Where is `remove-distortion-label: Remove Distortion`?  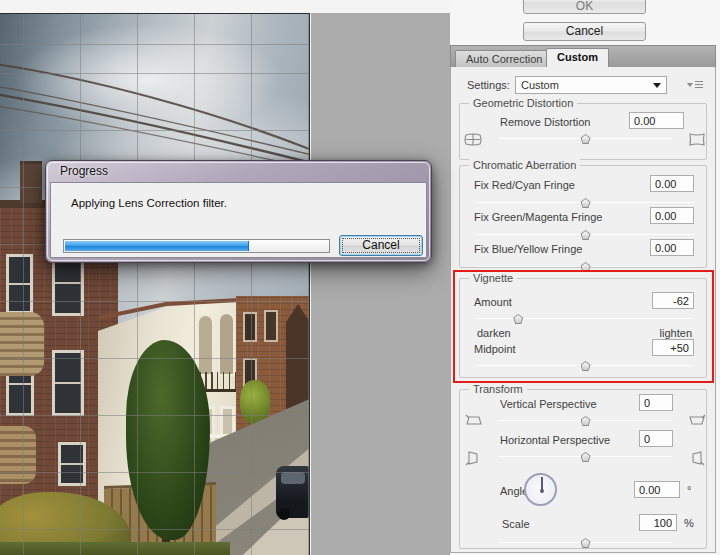
remove-distortion-label: Remove Distortion is located at coordinates (545, 122).